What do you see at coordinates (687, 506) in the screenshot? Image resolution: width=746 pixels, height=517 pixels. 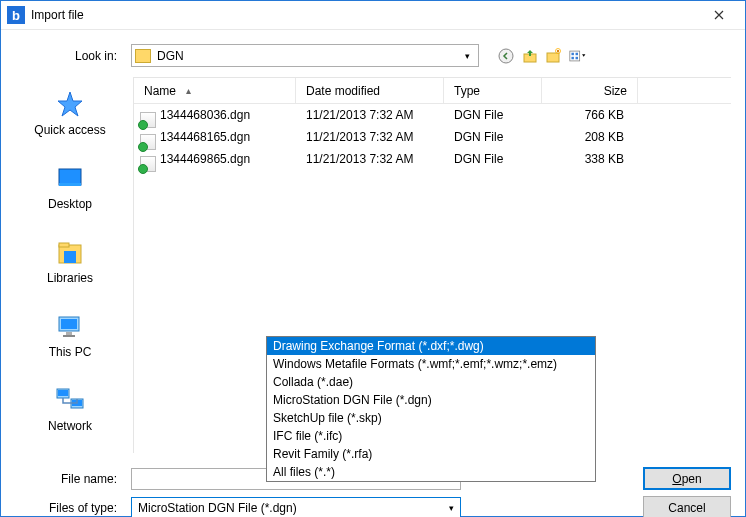 I see `cancel-button: Cancel` at bounding box center [687, 506].